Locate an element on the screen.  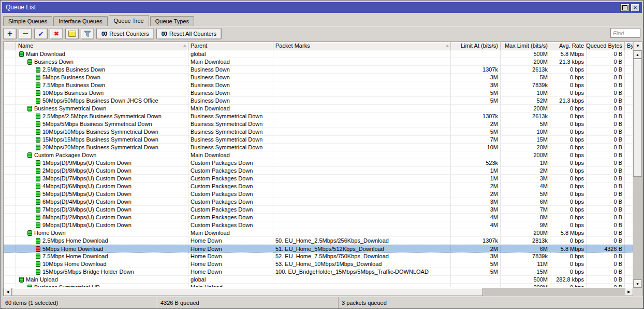
status-queued-bytes: 4326 B queued is located at coordinates (248, 303).